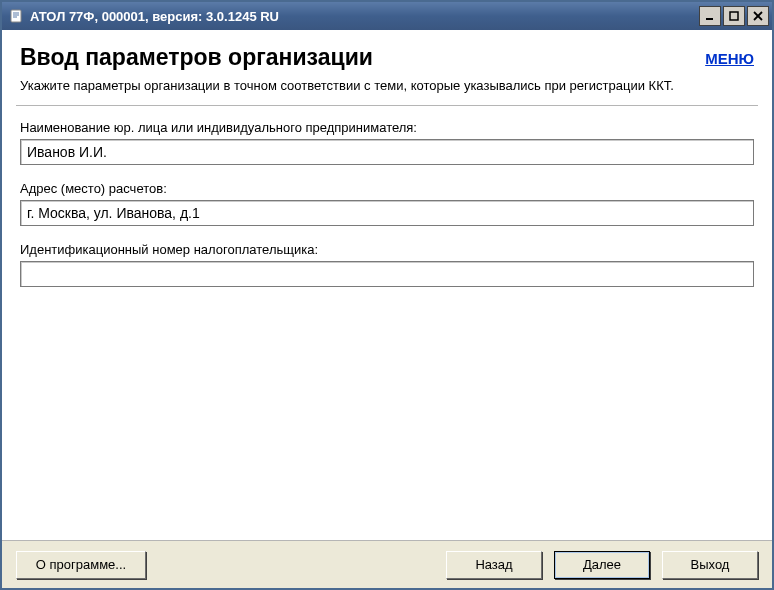 Image resolution: width=774 pixels, height=590 pixels. What do you see at coordinates (734, 16) in the screenshot?
I see `maximize-button` at bounding box center [734, 16].